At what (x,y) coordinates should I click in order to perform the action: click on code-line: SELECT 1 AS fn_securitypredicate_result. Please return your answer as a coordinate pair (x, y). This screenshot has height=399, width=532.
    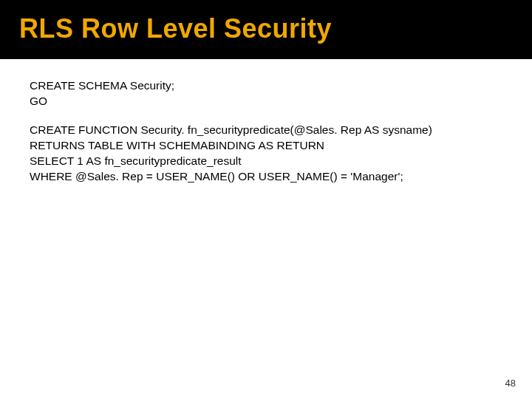
    Looking at the image, I should click on (266, 161).